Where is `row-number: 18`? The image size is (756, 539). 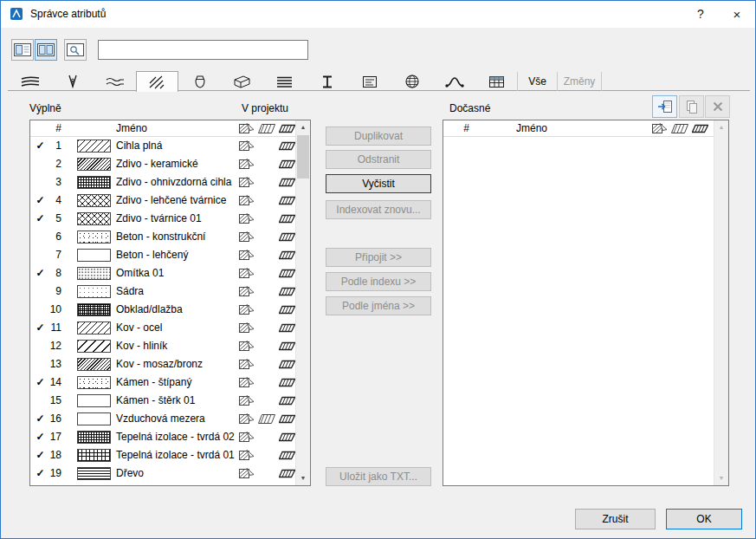 row-number: 18 is located at coordinates (52, 456).